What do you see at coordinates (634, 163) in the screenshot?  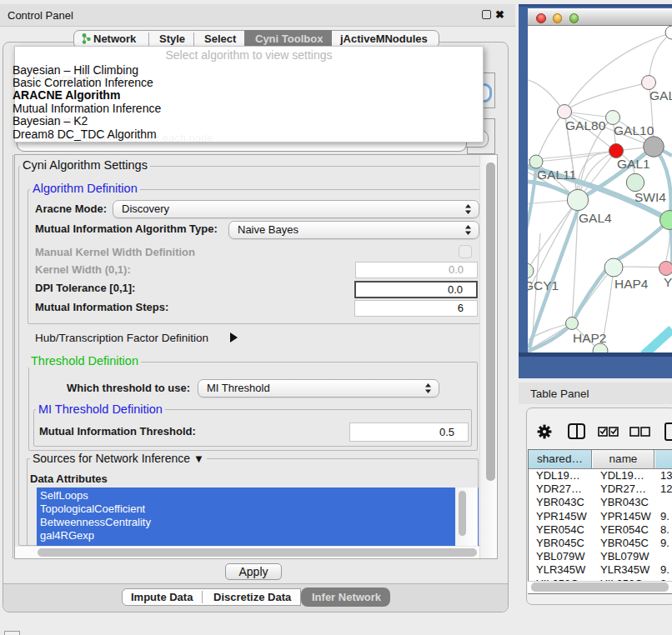 I see `svg-text: GAL1` at bounding box center [634, 163].